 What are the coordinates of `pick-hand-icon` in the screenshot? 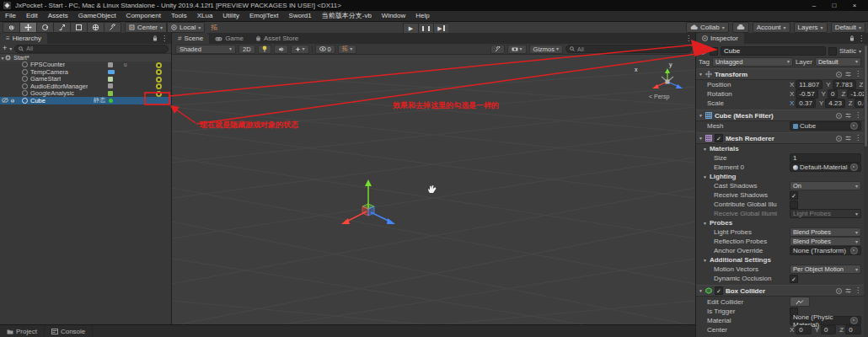 It's located at (13, 100).